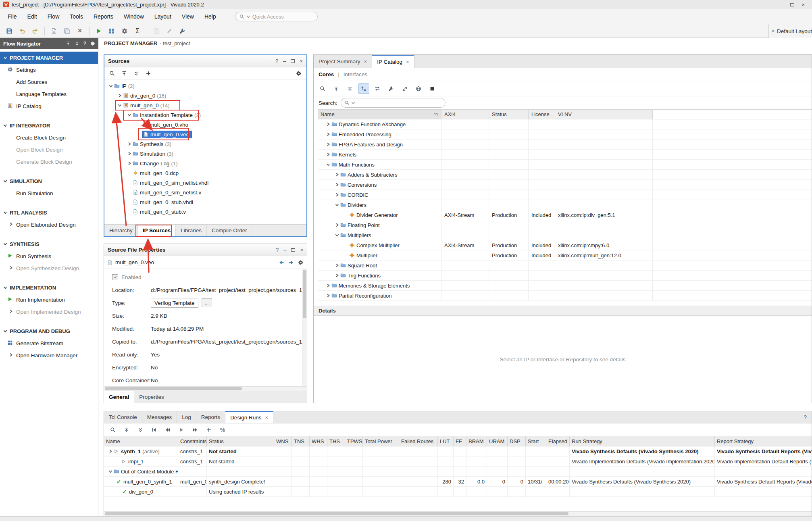 The width and height of the screenshot is (812, 521). What do you see at coordinates (134, 17) in the screenshot?
I see `menu-window: Window` at bounding box center [134, 17].